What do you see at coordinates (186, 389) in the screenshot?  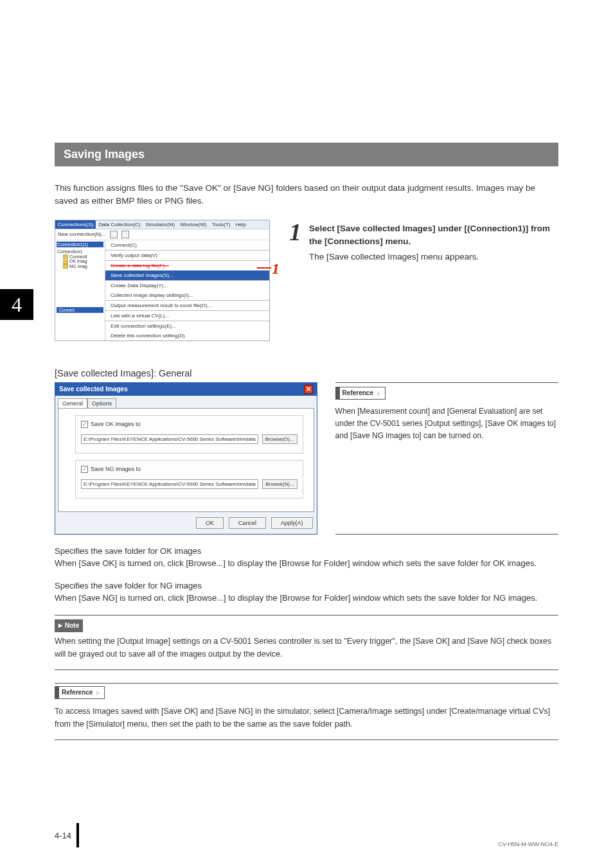 I see `dialog-titlebar: Save collected Images ✕` at bounding box center [186, 389].